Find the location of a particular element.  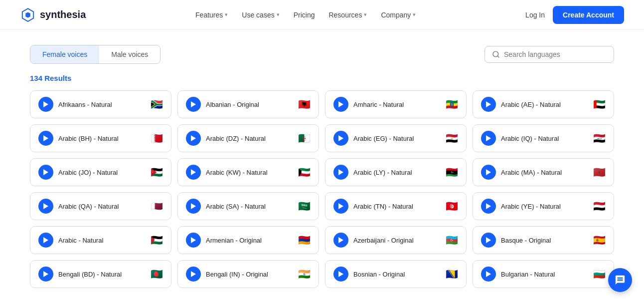

language-card: Arabic (DZ) - Natural 🇩🇿 is located at coordinates (248, 138).